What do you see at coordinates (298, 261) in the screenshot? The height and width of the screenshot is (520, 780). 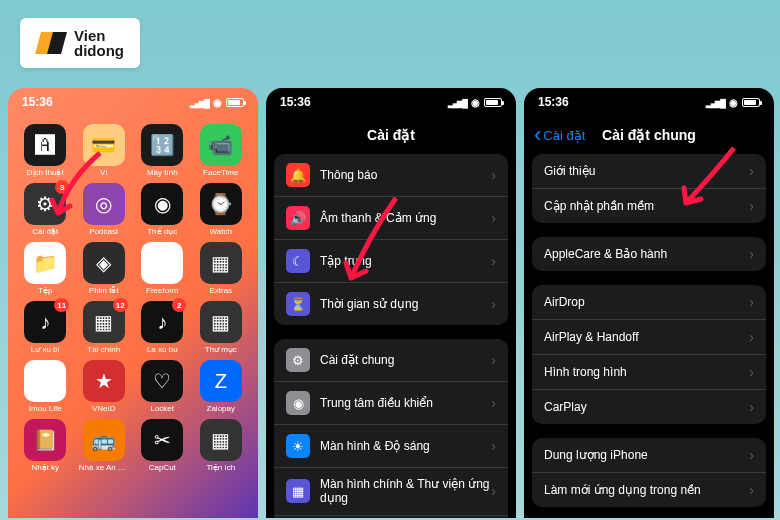 I see `row-icon: ☾` at bounding box center [298, 261].